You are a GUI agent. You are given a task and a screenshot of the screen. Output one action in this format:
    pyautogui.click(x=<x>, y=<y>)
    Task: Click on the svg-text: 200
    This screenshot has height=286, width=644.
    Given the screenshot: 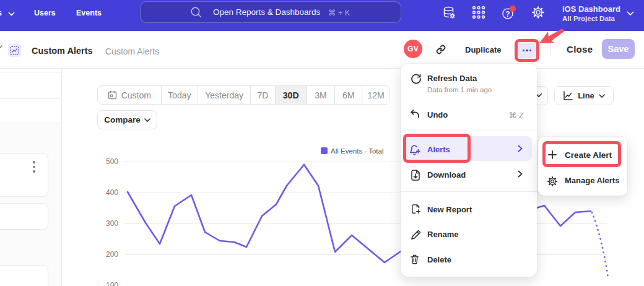 What is the action you would take?
    pyautogui.click(x=112, y=254)
    